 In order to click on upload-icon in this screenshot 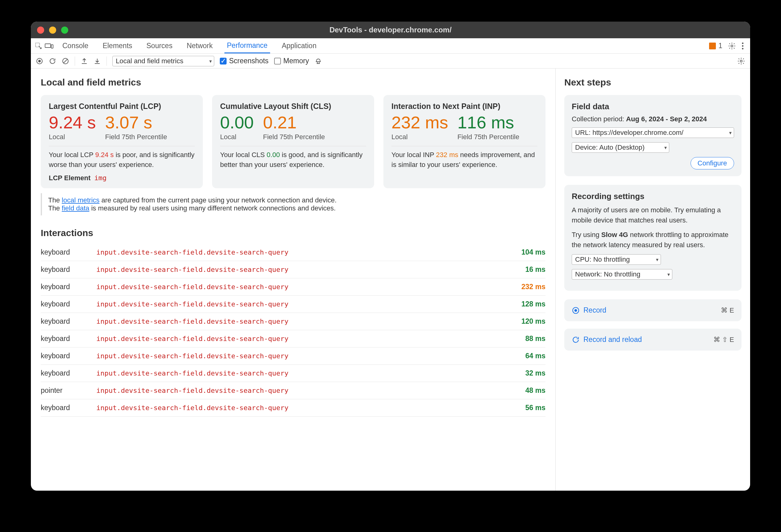, I will do `click(84, 61)`.